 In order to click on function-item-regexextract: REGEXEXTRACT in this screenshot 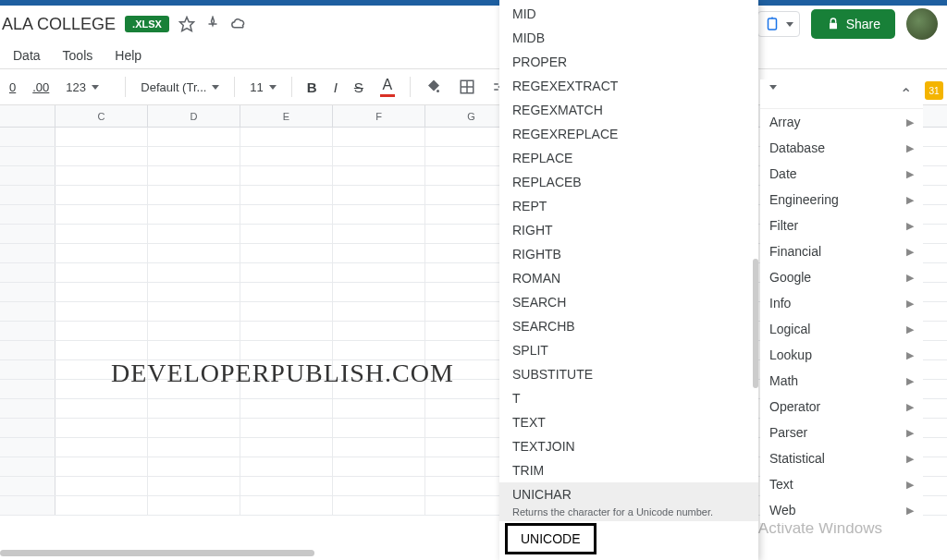, I will do `click(629, 86)`.